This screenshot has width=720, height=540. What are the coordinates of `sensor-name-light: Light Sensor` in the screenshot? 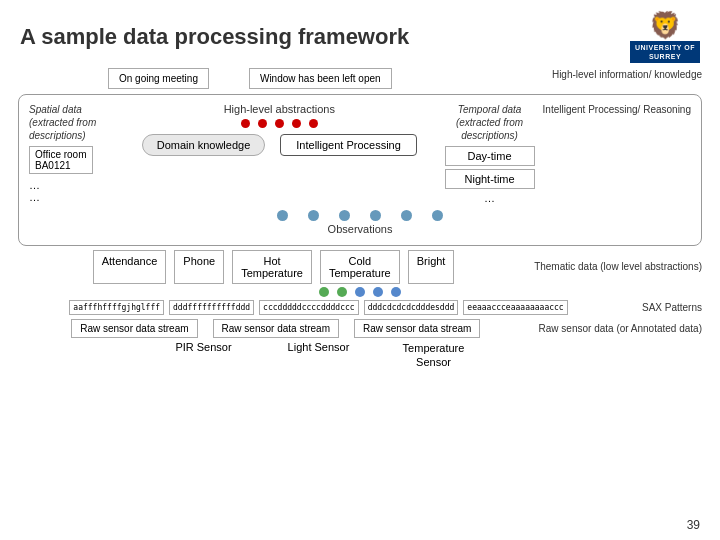 It's located at (319, 356).